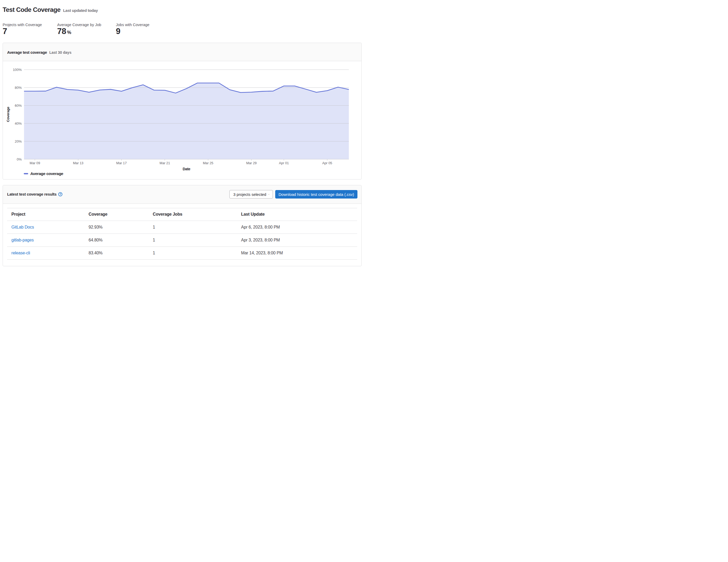 The width and height of the screenshot is (728, 562). Describe the element at coordinates (284, 163) in the screenshot. I see `svg-text: Apr 01` at that location.